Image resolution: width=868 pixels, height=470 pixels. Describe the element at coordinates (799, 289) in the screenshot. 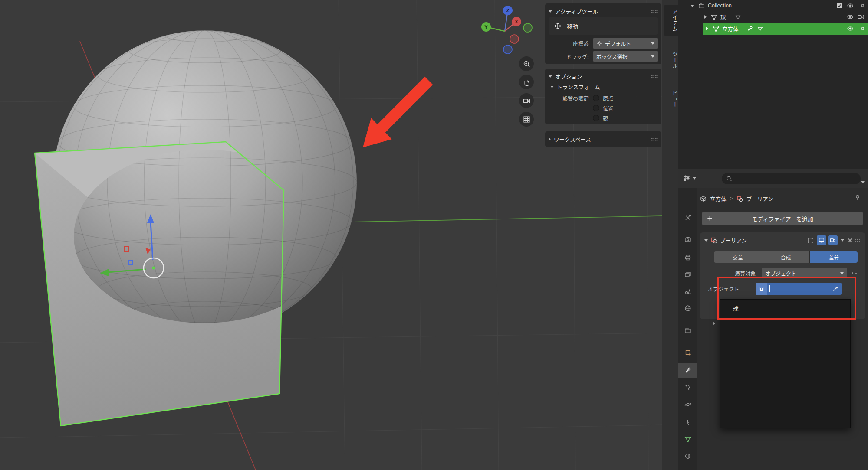

I see `object-picker-field` at that location.